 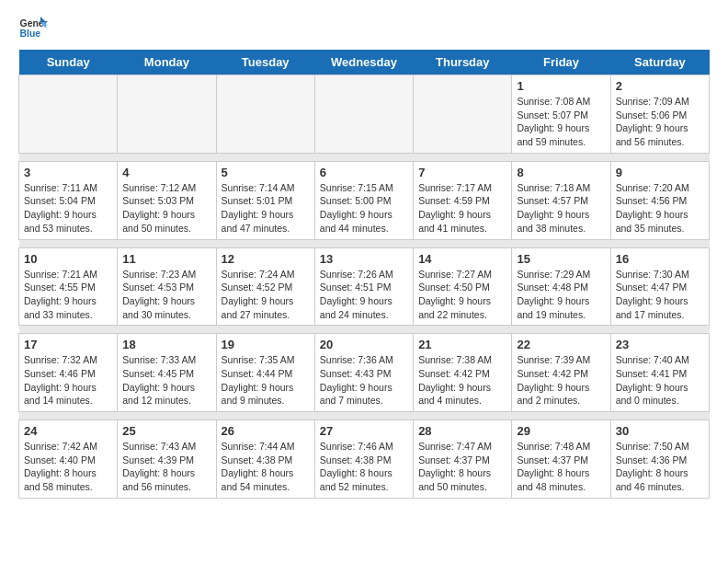 What do you see at coordinates (68, 294) in the screenshot?
I see `day-detail: Sunrise: 7:21 AM Sunset: 4:55 PM Dayligh…` at bounding box center [68, 294].